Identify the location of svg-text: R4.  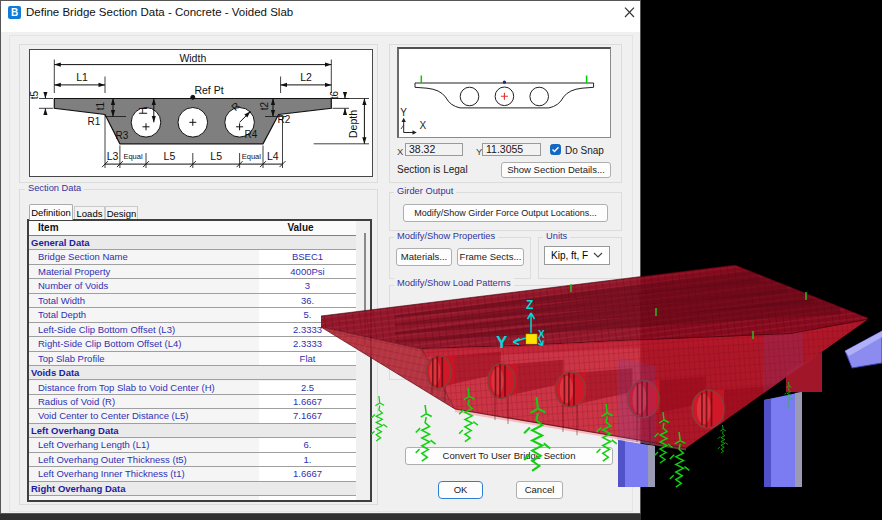
(252, 134).